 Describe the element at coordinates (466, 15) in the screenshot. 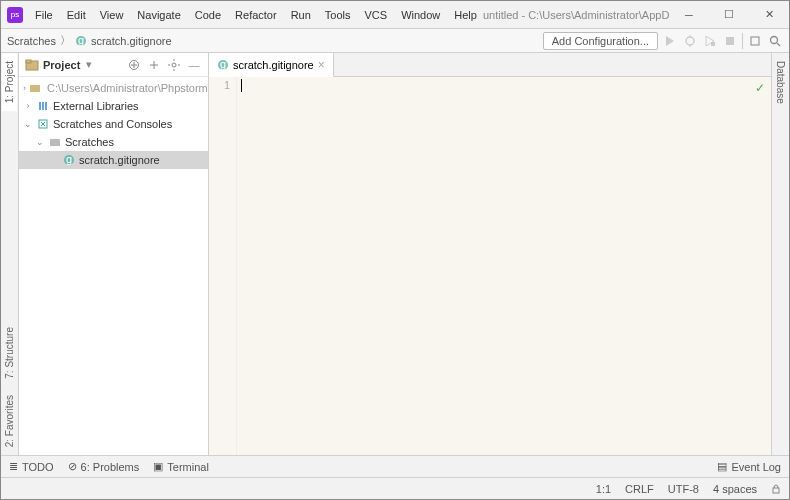

I see `menu-help: Help` at that location.